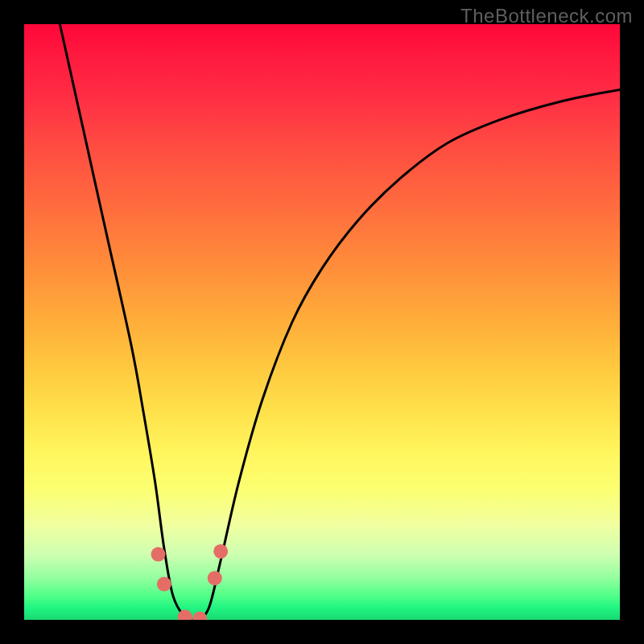  Describe the element at coordinates (547, 16) in the screenshot. I see `watermark-text: TheBottleneck.com` at that location.